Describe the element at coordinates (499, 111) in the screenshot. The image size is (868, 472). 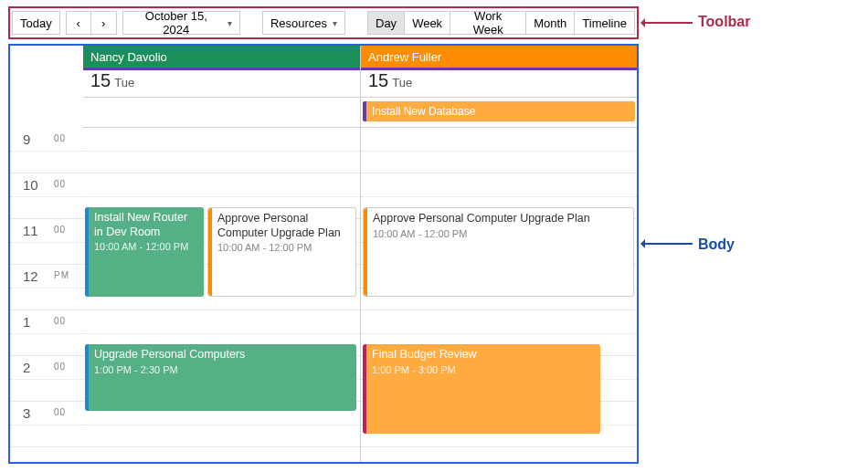
I see `allday-event: Install New Database` at that location.